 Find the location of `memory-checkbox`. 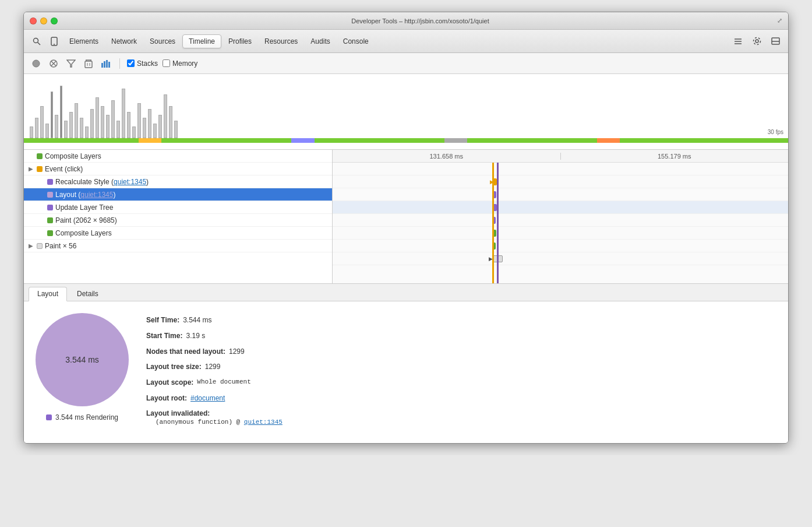

memory-checkbox is located at coordinates (167, 63).